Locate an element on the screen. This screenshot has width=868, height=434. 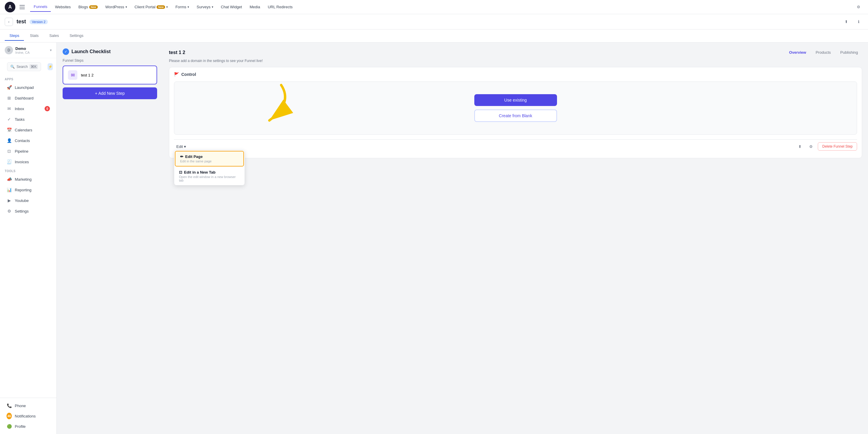
sidebar-item-dashboard: ⊞ Dashboard is located at coordinates (28, 98).